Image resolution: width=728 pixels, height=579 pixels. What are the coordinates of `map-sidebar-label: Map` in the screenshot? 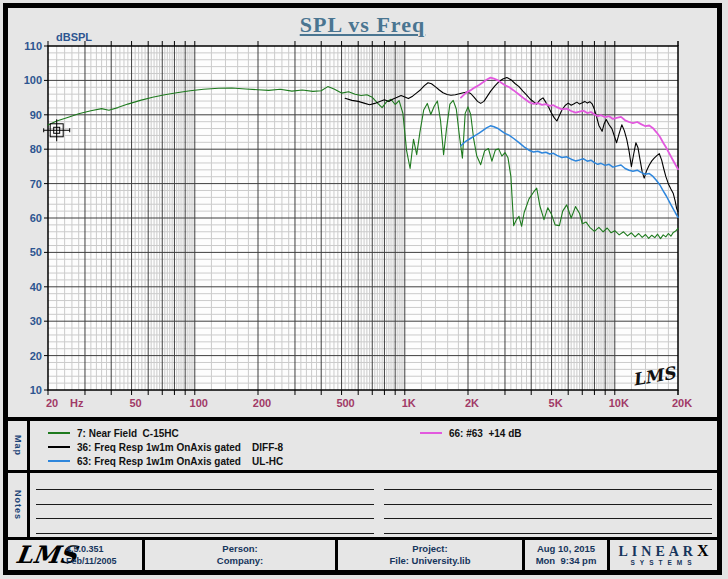 It's located at (18, 446).